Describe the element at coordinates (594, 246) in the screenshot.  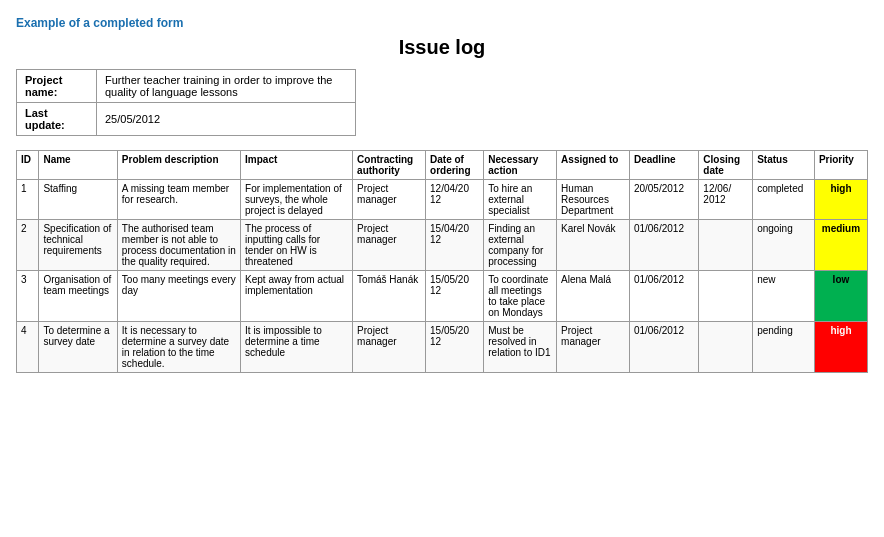
I see `cell-assigned_to: Karel Novák` at that location.